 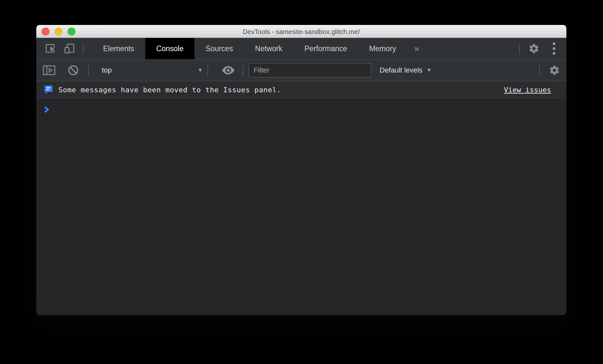 I want to click on eye-icon, so click(x=228, y=70).